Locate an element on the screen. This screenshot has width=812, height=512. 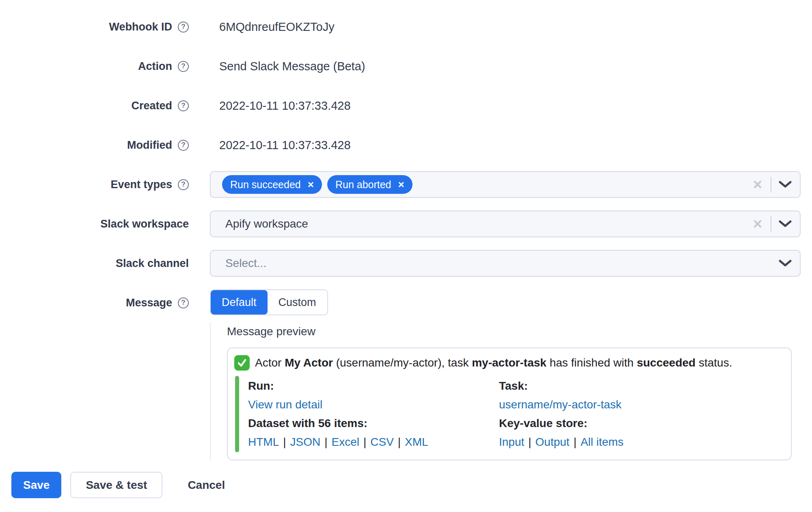
slack-channel-select: Select... is located at coordinates (505, 263).